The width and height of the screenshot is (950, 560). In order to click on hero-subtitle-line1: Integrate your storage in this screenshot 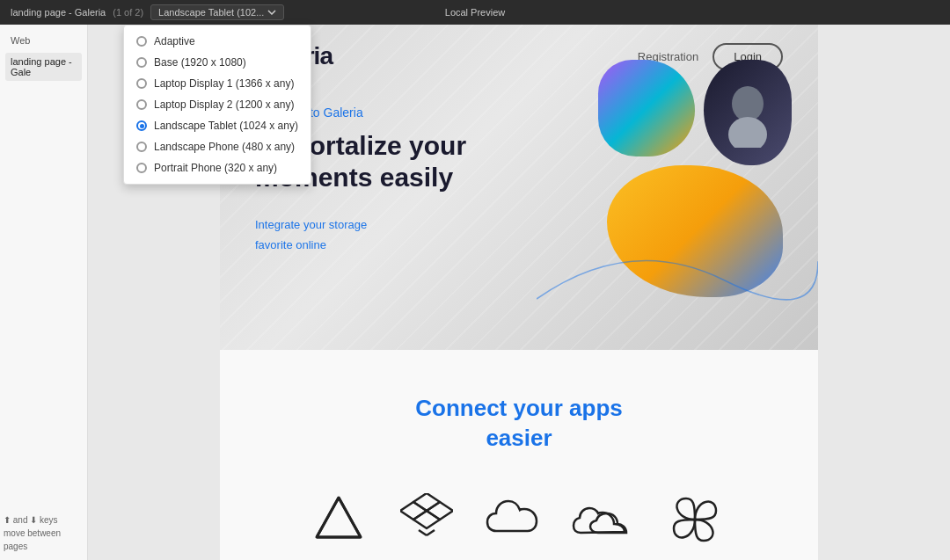, I will do `click(311, 225)`.